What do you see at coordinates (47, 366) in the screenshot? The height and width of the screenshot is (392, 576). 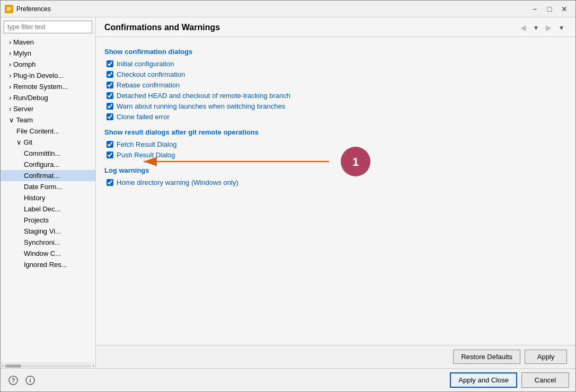 I see `scroll-track` at bounding box center [47, 366].